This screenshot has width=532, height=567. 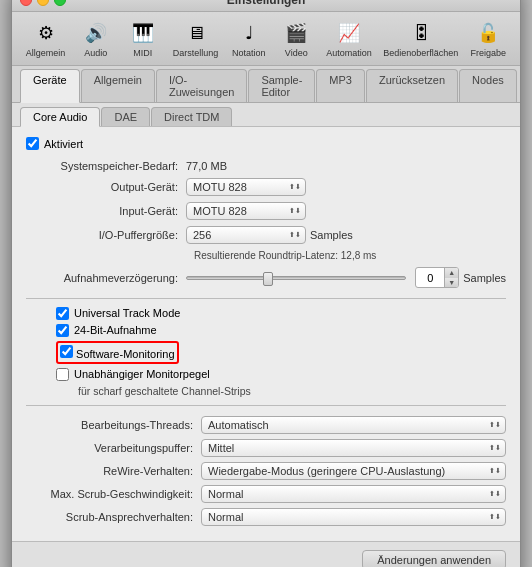 What do you see at coordinates (266, 6) in the screenshot?
I see `title-bar: Einstellungen` at bounding box center [266, 6].